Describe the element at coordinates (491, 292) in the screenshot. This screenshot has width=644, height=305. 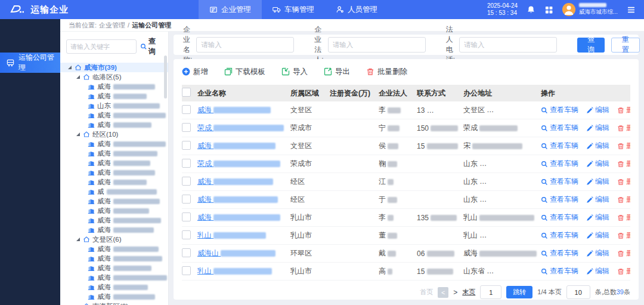
I see `page-number-input` at that location.